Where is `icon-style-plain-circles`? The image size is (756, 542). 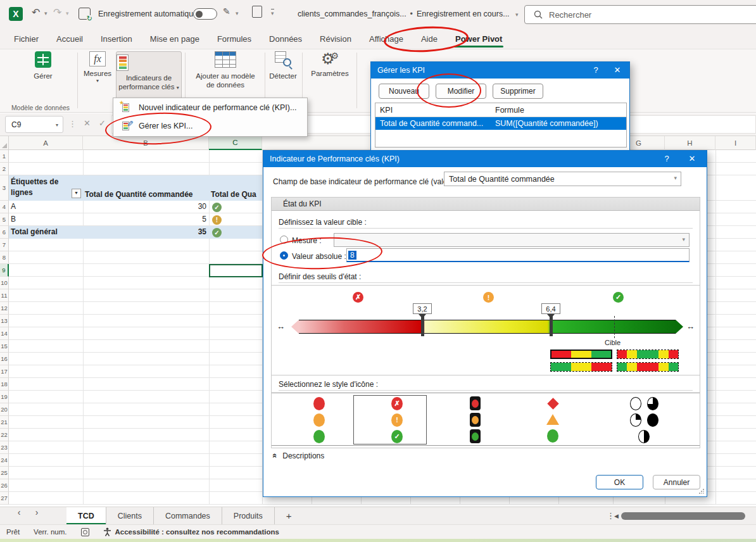 icon-style-plain-circles is located at coordinates (319, 420).